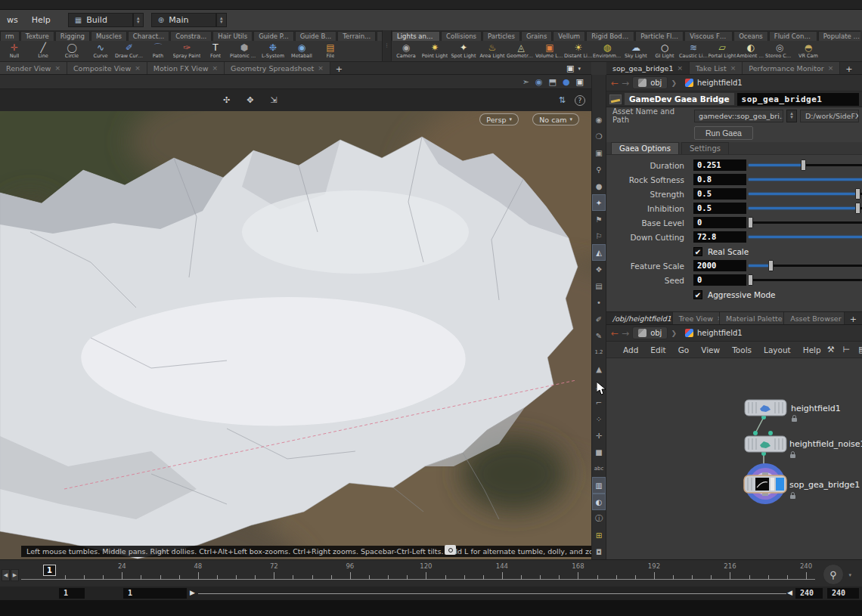 The height and width of the screenshot is (616, 862). What do you see at coordinates (416, 36) in the screenshot?
I see `shelf-tab-lights-and-c-: Lights and C...` at bounding box center [416, 36].